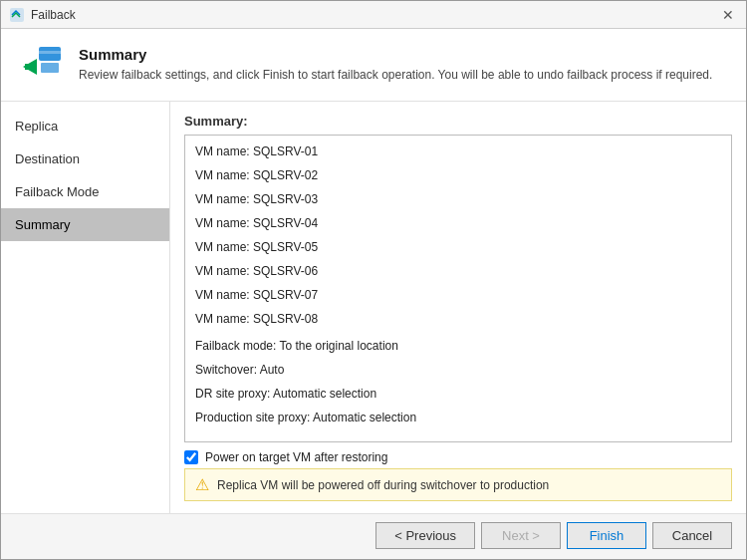  I want to click on sidebar-item-destination: Destination, so click(86, 159).